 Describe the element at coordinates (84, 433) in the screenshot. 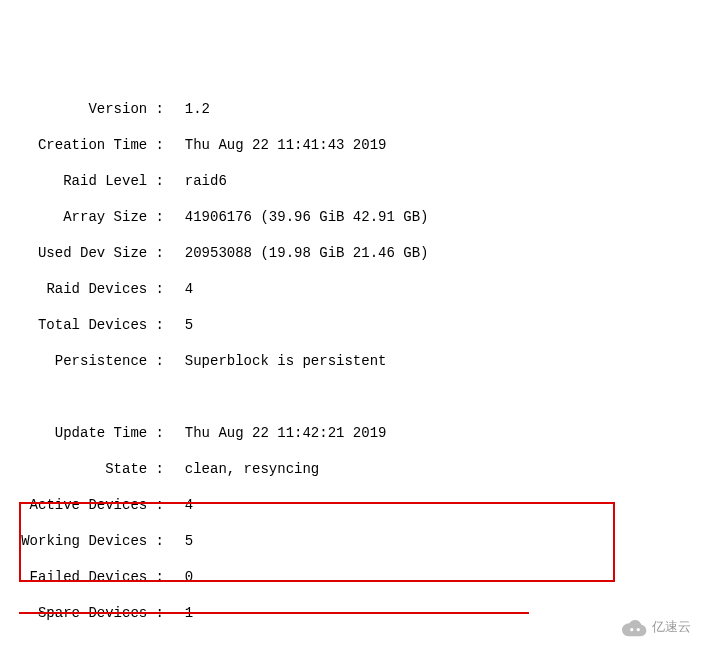

I see `label-update-time: Update Time :` at that location.